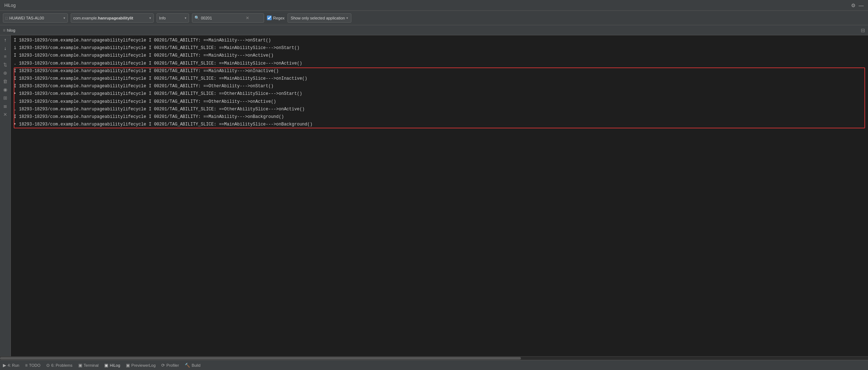  Describe the element at coordinates (150, 18) in the screenshot. I see `app-dropdown-arrow: ▾` at that location.